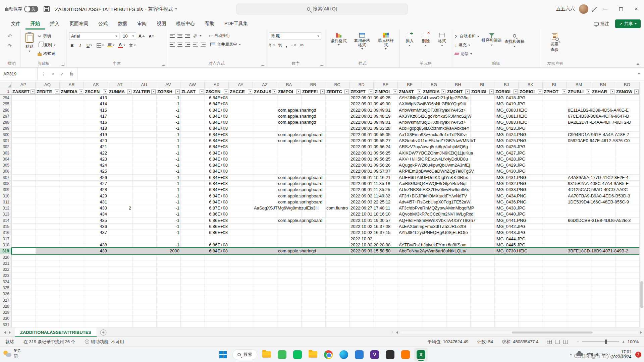 The width and height of the screenshot is (644, 362). I want to click on grid-cell-BD306: 2022:09:01 09:57:07, so click(370, 171).